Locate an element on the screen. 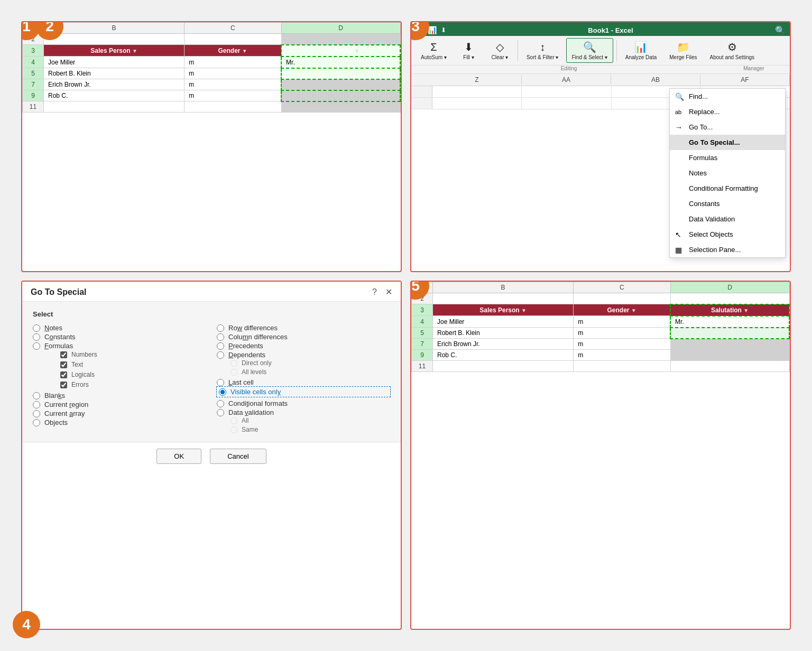  clear-button: ◇ Clear ▾ is located at coordinates (500, 51).